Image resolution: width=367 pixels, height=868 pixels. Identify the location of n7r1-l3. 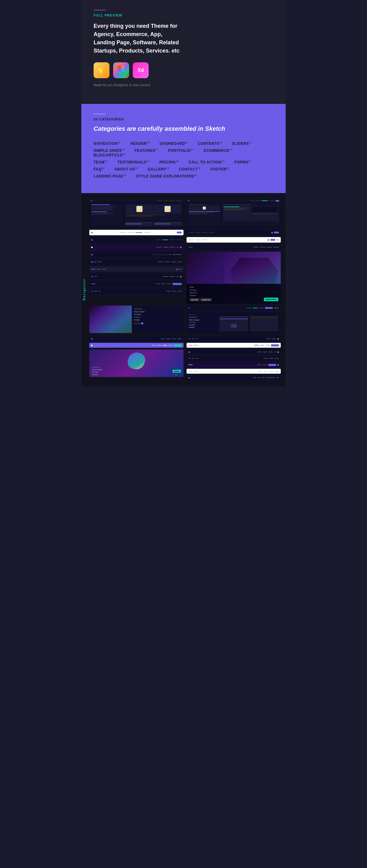
(197, 339).